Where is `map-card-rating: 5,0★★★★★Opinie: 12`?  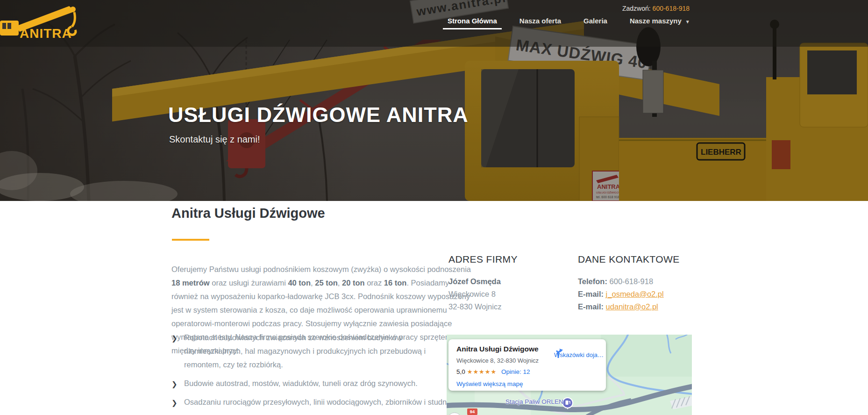 map-card-rating: 5,0★★★★★Opinie: 12 is located at coordinates (493, 372).